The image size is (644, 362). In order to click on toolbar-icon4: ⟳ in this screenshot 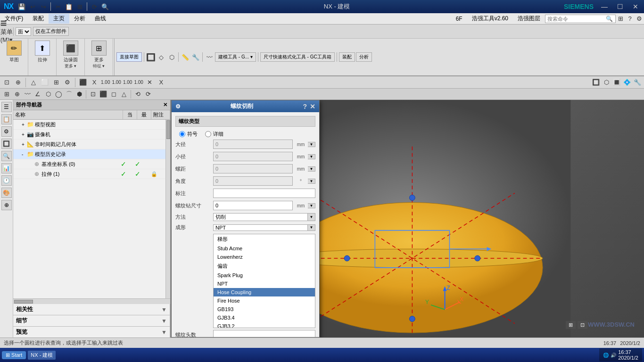, I will do `click(94, 7)`.